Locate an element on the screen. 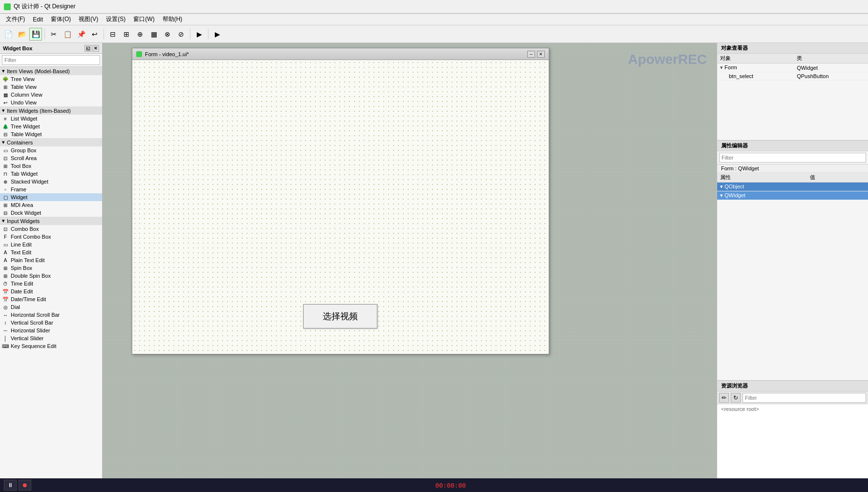 The image size is (868, 492). prop-expand-qwidget: ▾ is located at coordinates (722, 195).